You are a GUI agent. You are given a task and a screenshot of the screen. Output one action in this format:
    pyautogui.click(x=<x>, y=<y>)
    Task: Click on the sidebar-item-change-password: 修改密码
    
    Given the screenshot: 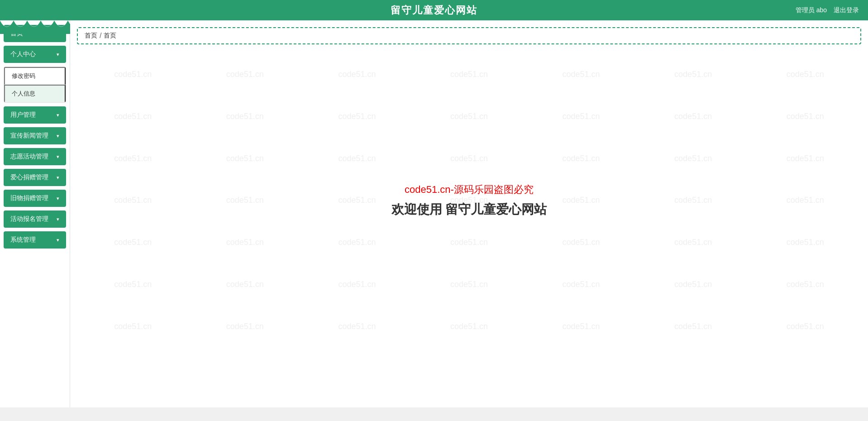 What is the action you would take?
    pyautogui.click(x=35, y=76)
    